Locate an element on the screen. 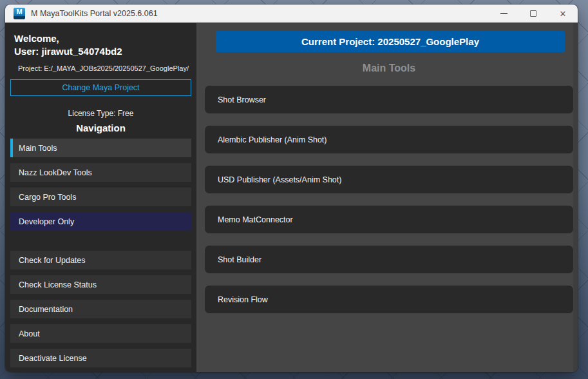  section-title: Main Tools is located at coordinates (389, 68).